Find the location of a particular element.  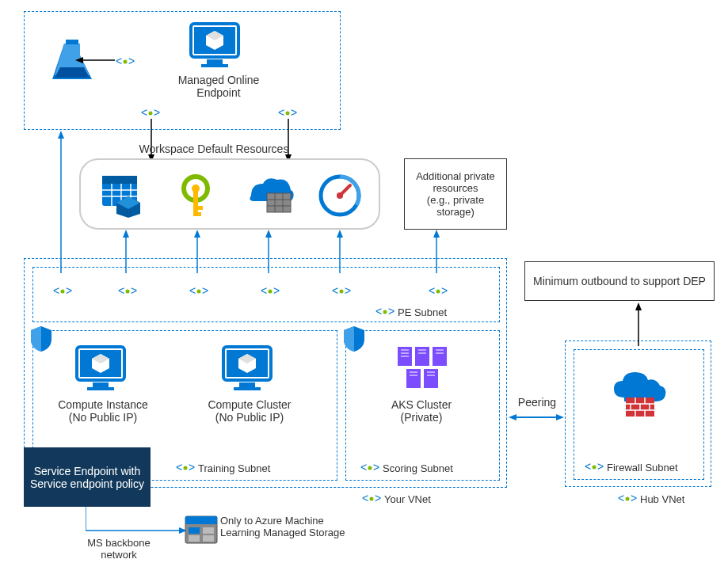

peering-arrow is located at coordinates (536, 417).